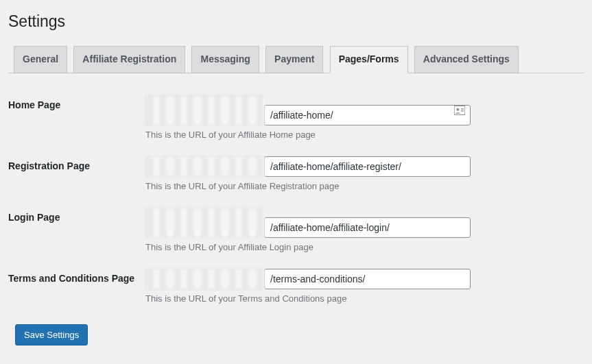 This screenshot has width=592, height=364. Describe the element at coordinates (77, 118) in the screenshot. I see `home-page-label: Home Page` at that location.